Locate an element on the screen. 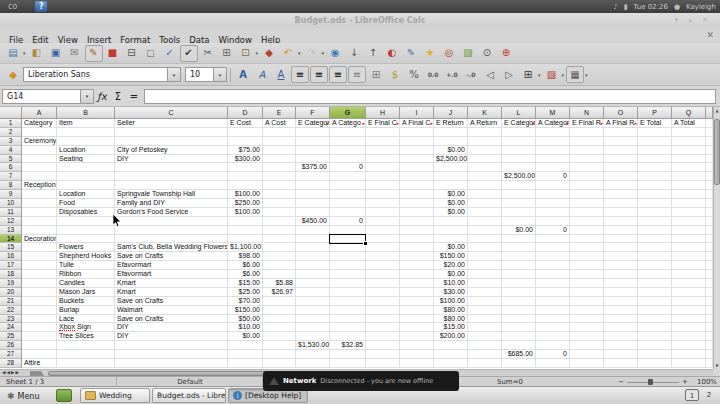 Image resolution: width=720 pixels, height=404 pixels. cell-I7 is located at coordinates (417, 176).